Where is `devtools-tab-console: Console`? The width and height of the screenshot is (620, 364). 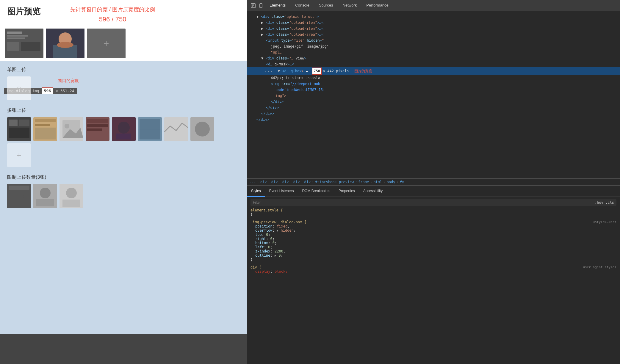
devtools-tab-console: Console is located at coordinates (302, 6).